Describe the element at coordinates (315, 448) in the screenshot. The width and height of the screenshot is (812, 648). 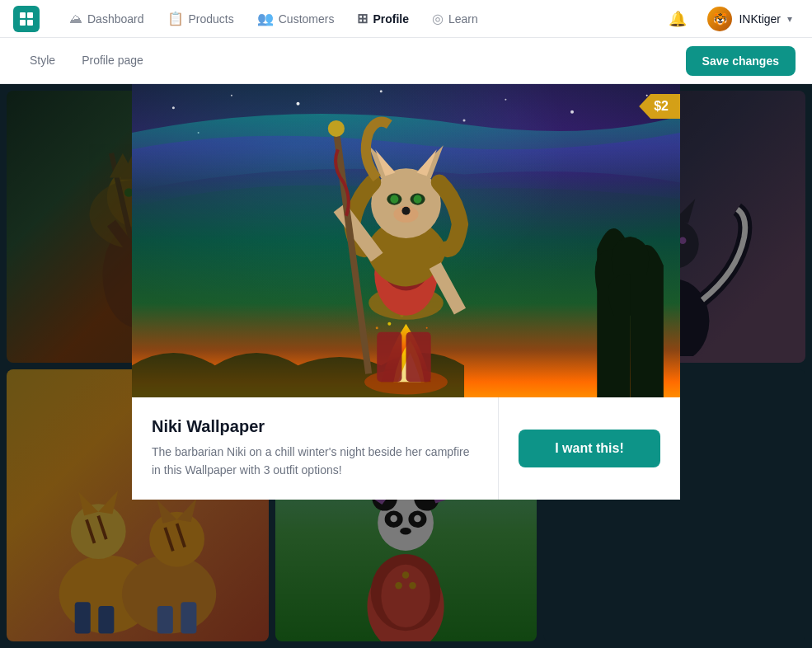
I see `modal-text: Niki Wallpaper The barbarian Niki on a c…` at that location.